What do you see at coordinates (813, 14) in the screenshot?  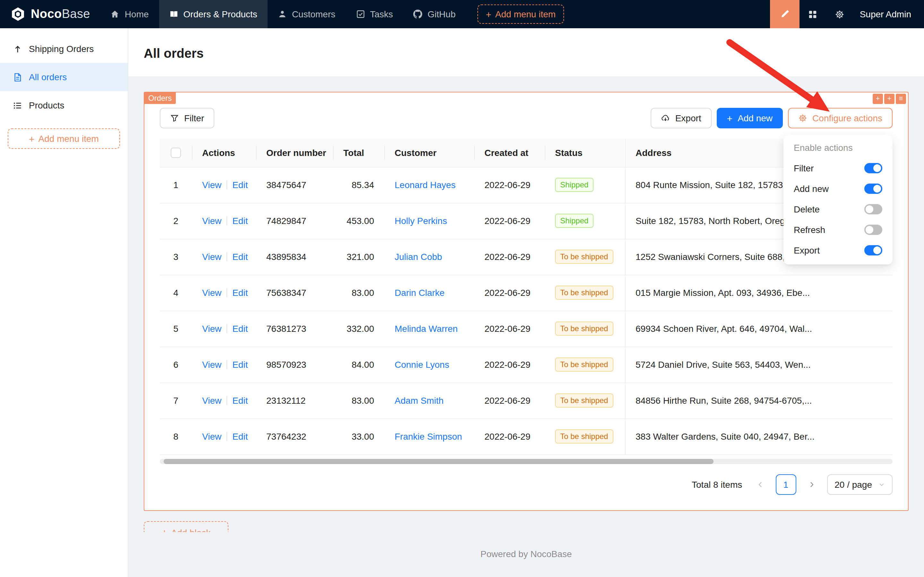 I see `plugins-button` at bounding box center [813, 14].